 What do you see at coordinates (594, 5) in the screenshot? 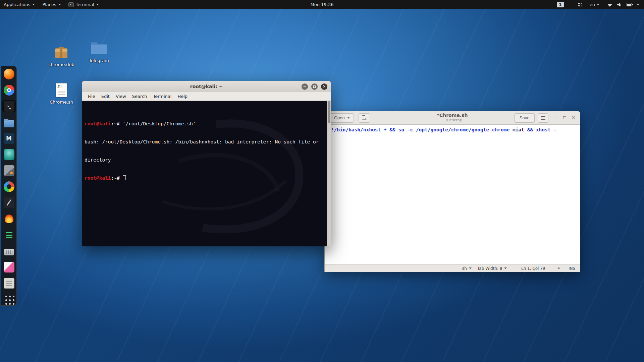
I see `keyboard-layout-menu: en` at bounding box center [594, 5].